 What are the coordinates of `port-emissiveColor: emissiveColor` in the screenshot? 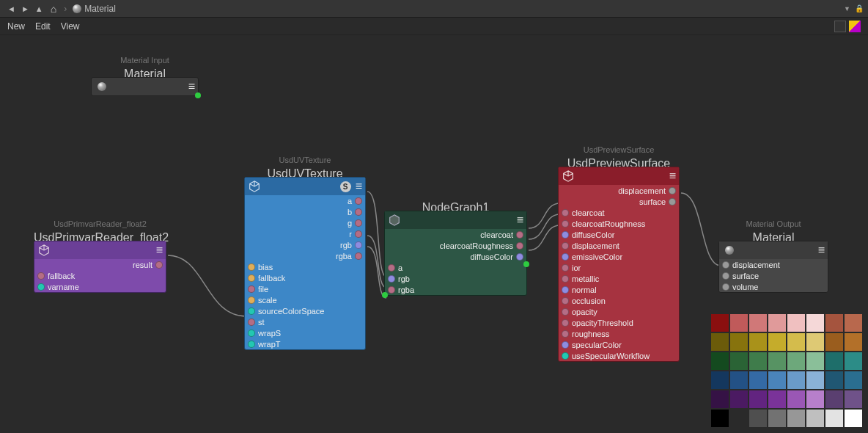 It's located at (619, 257).